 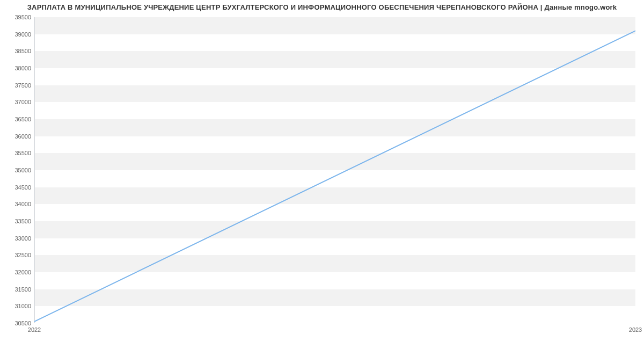 What do you see at coordinates (23, 34) in the screenshot?
I see `y-tick-label: 39000` at bounding box center [23, 34].